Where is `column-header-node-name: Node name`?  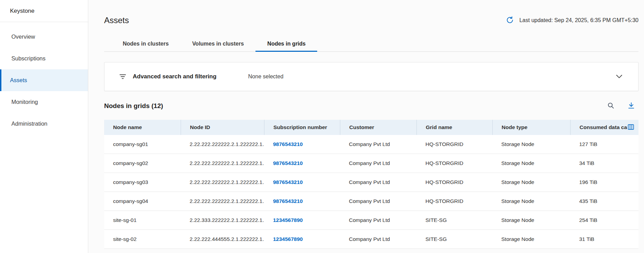
column-header-node-name: Node name is located at coordinates (142, 127).